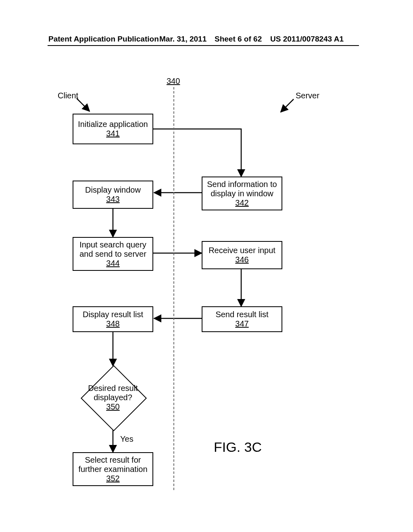 This screenshot has height=532, width=413. Describe the element at coordinates (307, 96) in the screenshot. I see `server-label: Server` at that location.